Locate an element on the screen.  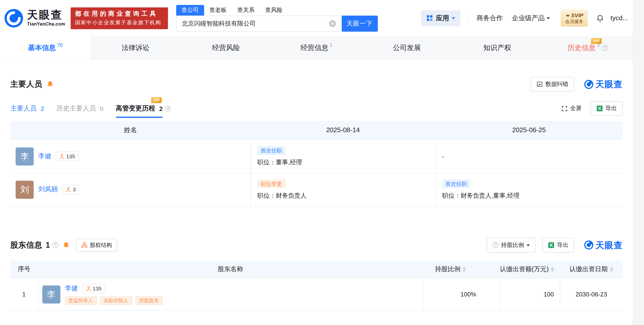
tab-legal-proceedings: 法律诉讼 is located at coordinates (136, 48).